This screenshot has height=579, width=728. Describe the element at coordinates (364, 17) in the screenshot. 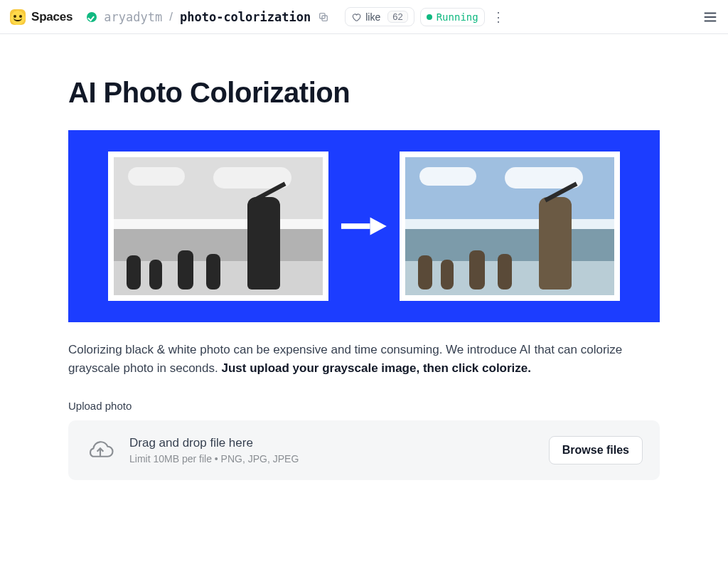

I see `header-bar: Spaces aryadytm / photo-colorization lik…` at that location.